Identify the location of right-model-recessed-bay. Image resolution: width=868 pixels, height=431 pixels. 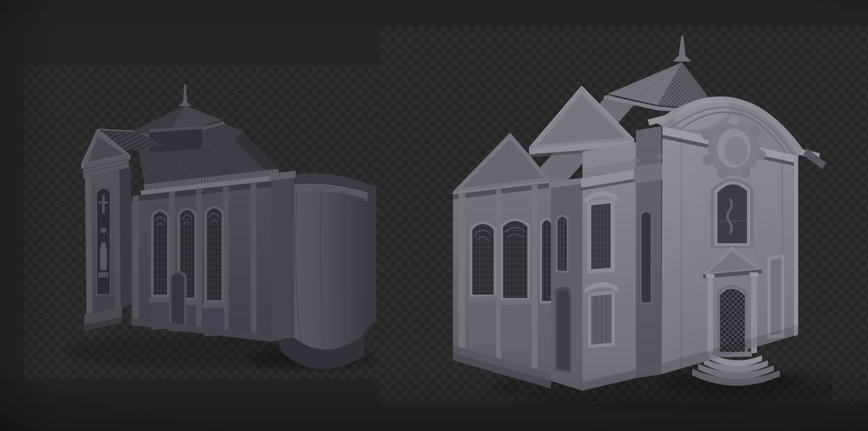
(567, 284).